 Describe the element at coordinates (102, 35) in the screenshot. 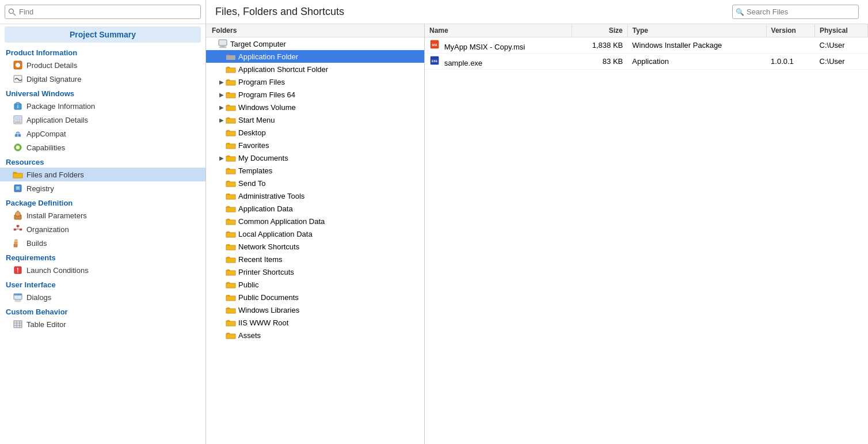

I see `project-summary-button: Project Summary` at that location.